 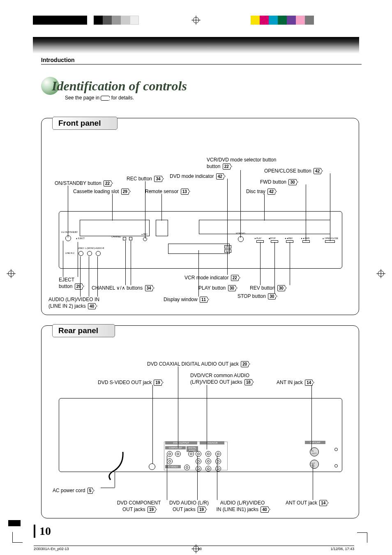 I want to click on callout-text: VCR/DVD mode selector button, so click(x=242, y=160).